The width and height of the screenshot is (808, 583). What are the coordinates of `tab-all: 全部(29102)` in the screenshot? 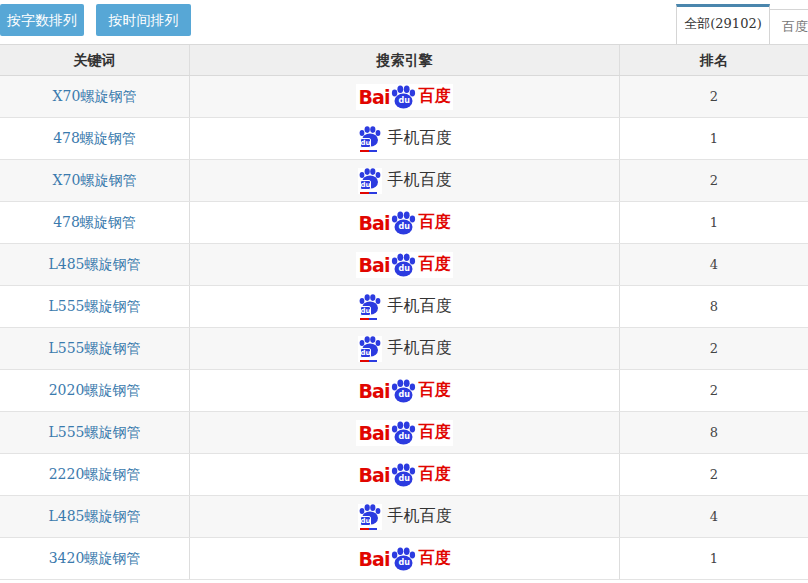 It's located at (723, 24).